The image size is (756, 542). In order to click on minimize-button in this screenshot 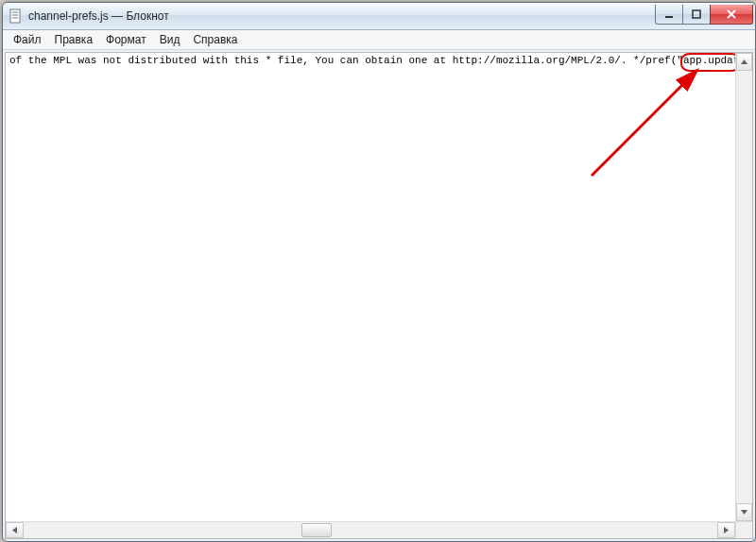, I will do `click(669, 15)`.